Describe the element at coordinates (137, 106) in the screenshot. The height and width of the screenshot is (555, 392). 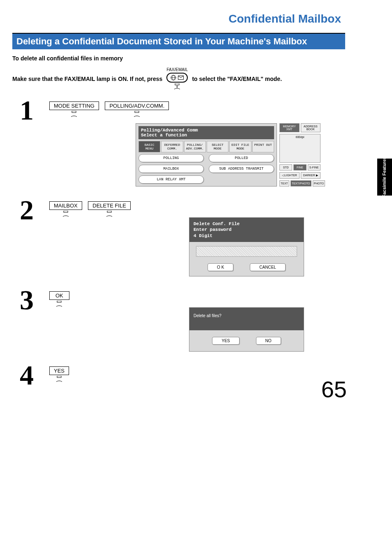
I see `polling-advcomm-label: POLLING/ADV.COMM.` at that location.